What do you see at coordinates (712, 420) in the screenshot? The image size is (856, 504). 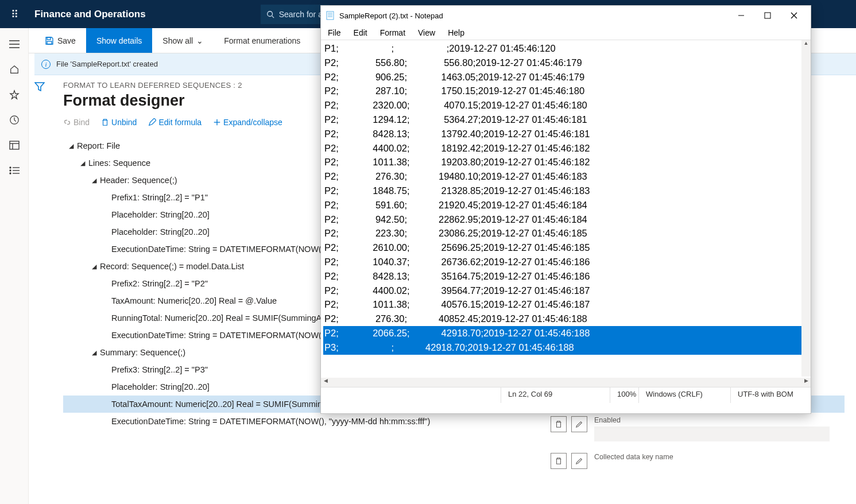 I see `property-label: Enabled` at bounding box center [712, 420].